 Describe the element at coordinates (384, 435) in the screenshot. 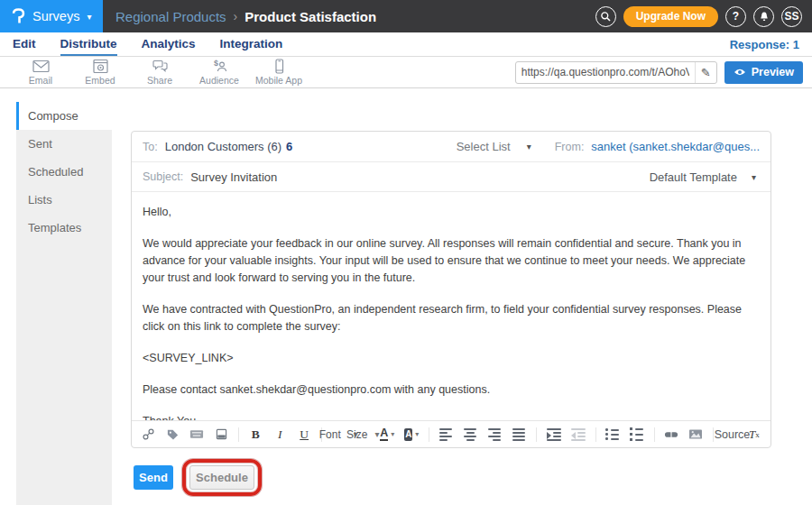

I see `text-color-icon: A` at that location.